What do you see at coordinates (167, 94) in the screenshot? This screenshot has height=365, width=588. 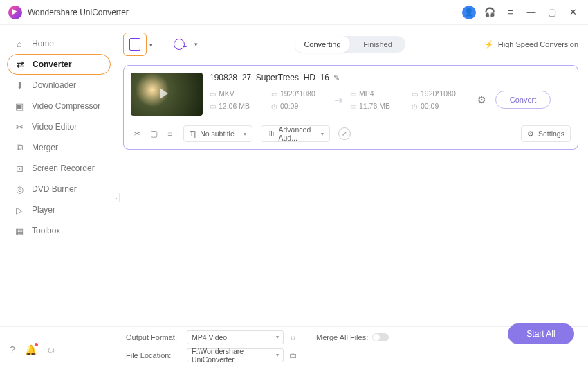 I see `video-thumbnail` at bounding box center [167, 94].